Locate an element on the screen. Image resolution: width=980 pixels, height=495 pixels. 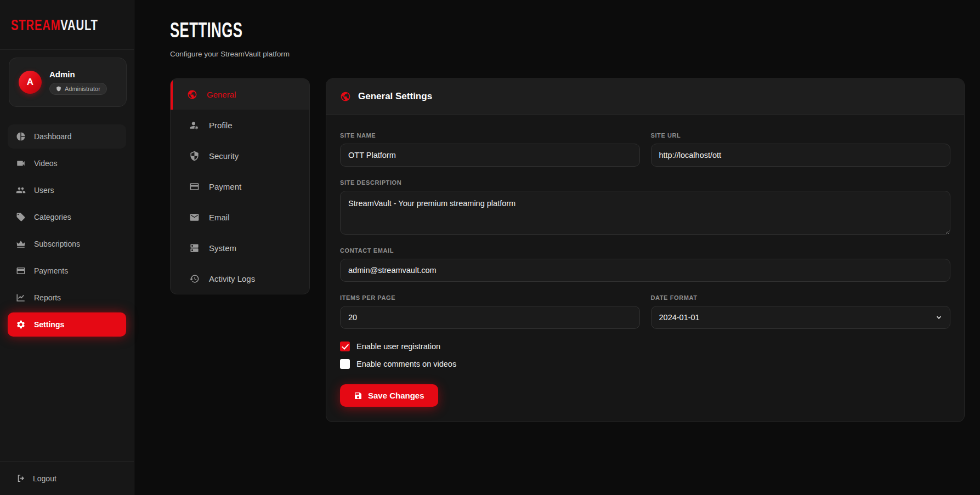
sidebar-nav: Dashboard Videos Users Categories Subscr… is located at coordinates (67, 232).